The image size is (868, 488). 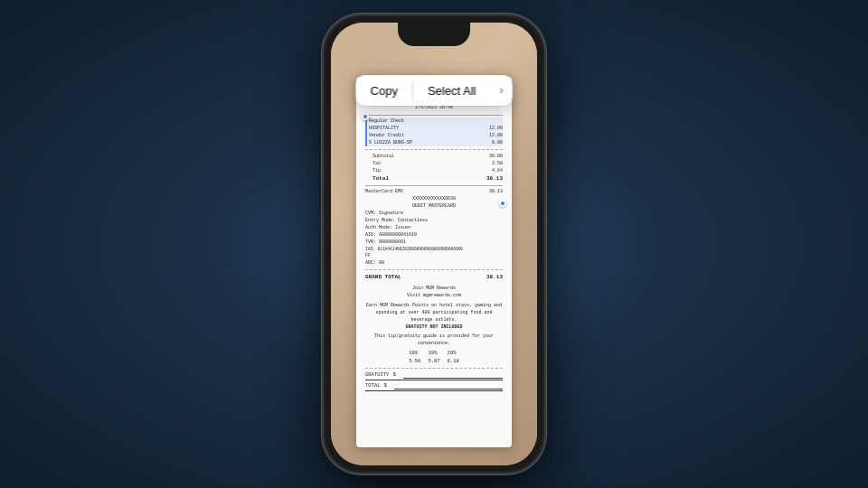 What do you see at coordinates (384, 192) in the screenshot?
I see `card-type: MasterCard EMV` at bounding box center [384, 192].